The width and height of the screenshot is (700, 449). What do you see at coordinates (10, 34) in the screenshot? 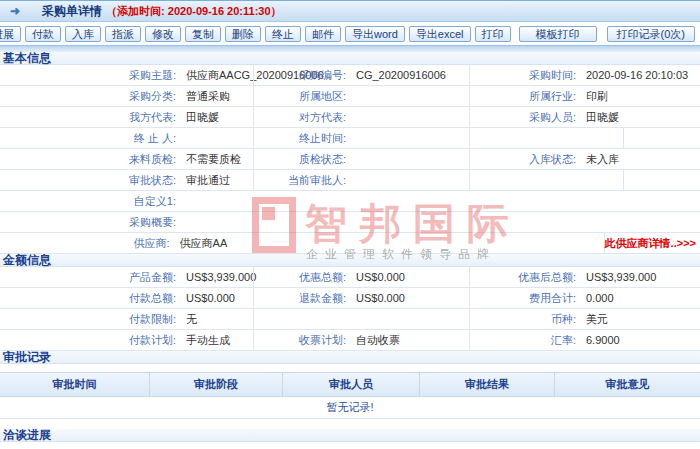
I see `toolbar-button-2: 洽谈进展` at bounding box center [10, 34].